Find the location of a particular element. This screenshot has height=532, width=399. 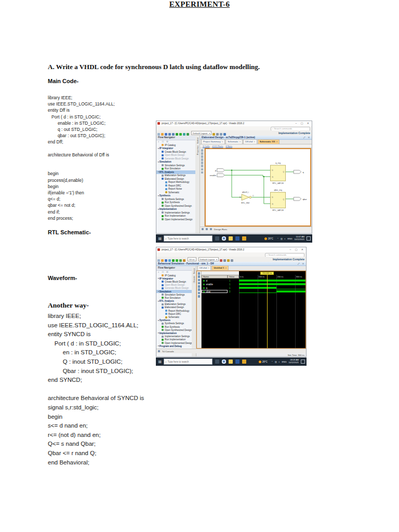

catalog-icon is located at coordinates (163, 275).